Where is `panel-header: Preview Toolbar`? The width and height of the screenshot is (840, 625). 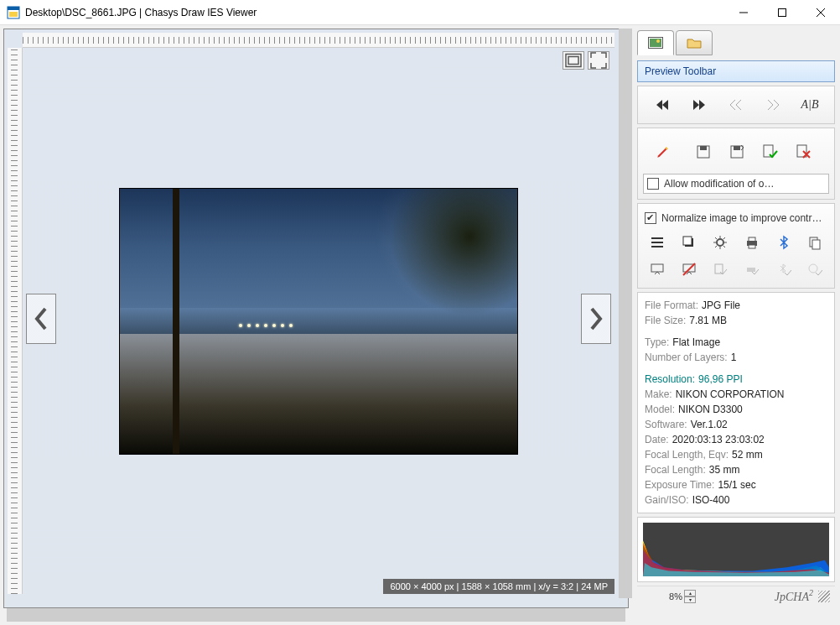 panel-header: Preview Toolbar is located at coordinates (736, 71).